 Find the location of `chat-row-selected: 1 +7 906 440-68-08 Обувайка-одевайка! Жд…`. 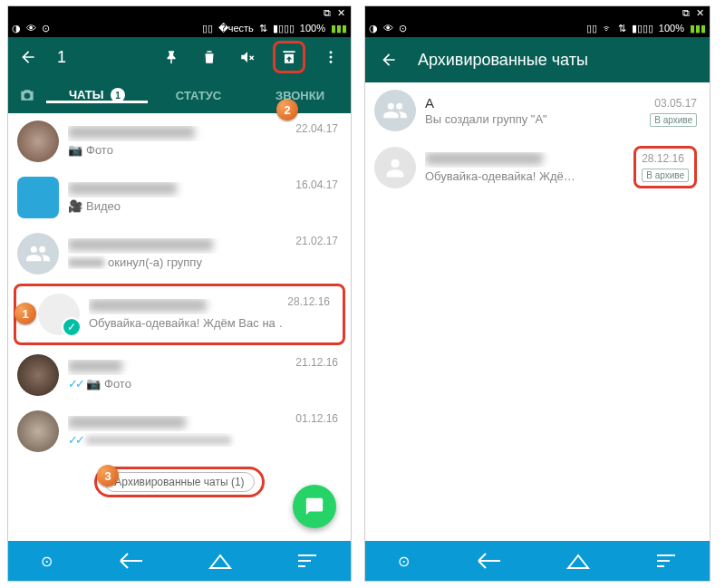

chat-row-selected: 1 +7 906 440-68-08 Обувайка-одевайка! Жд… is located at coordinates (179, 314).